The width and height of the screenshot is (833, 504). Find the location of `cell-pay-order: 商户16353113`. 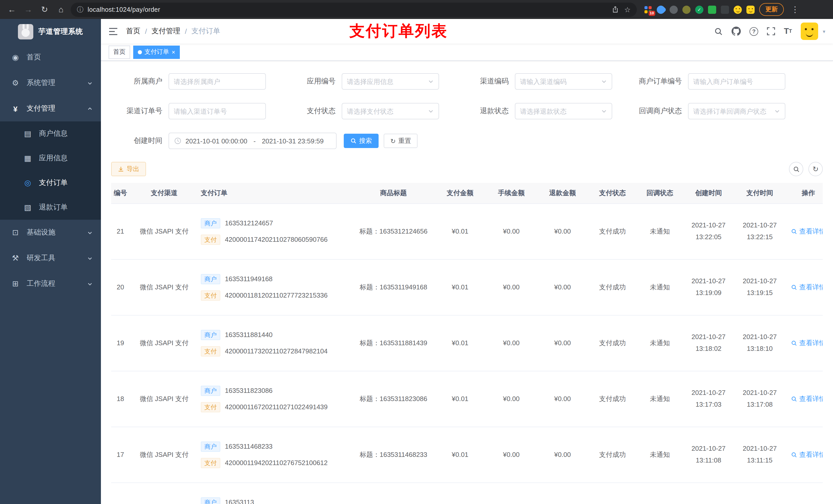

cell-pay-order: 商户16353113 is located at coordinates (273, 493).